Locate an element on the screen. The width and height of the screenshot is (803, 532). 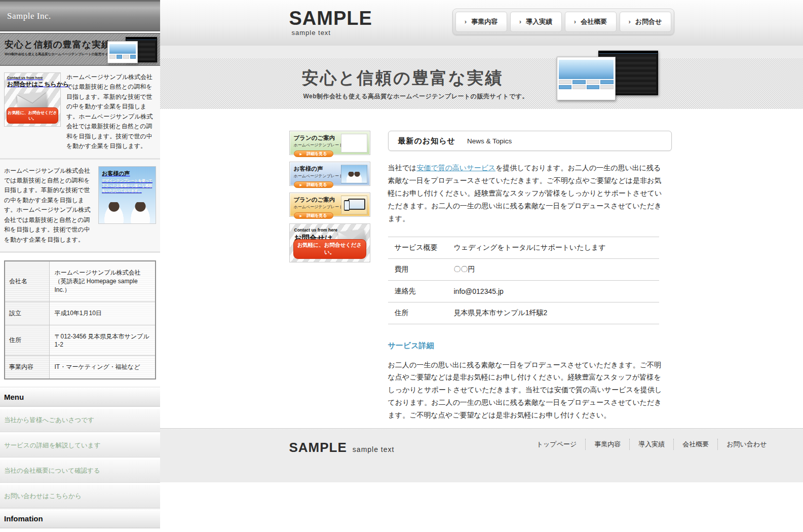
news-title: 最新のお知らせ is located at coordinates (427, 141).